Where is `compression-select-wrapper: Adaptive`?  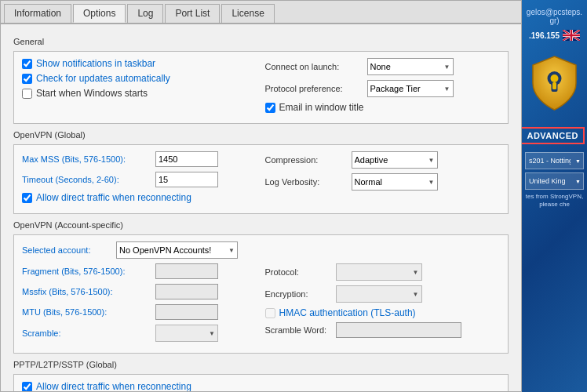
compression-select-wrapper: Adaptive is located at coordinates (395, 160).